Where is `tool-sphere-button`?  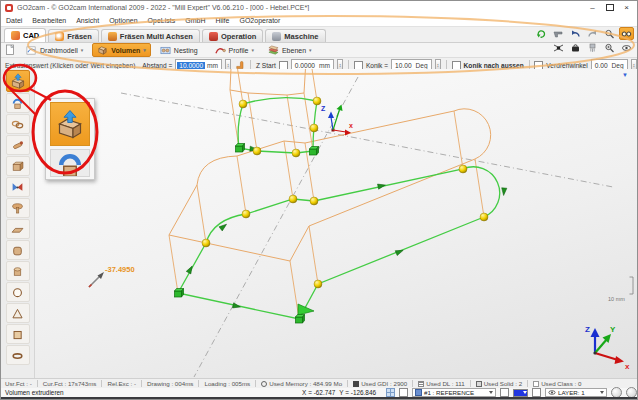 tool-sphere-button is located at coordinates (18, 292).